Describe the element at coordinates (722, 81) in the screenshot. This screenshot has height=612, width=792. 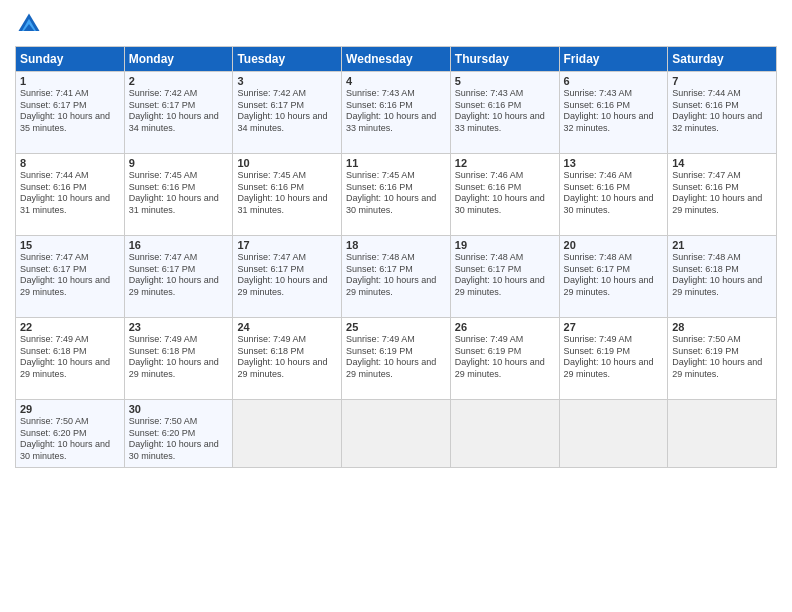
I see `day-number: 7` at that location.